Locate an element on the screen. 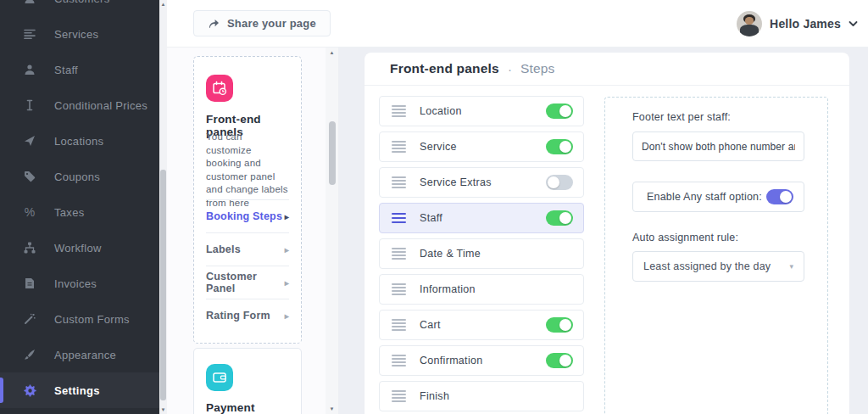 The width and height of the screenshot is (868, 414). card-link-rating-form: Rating Form▸ is located at coordinates (248, 316).